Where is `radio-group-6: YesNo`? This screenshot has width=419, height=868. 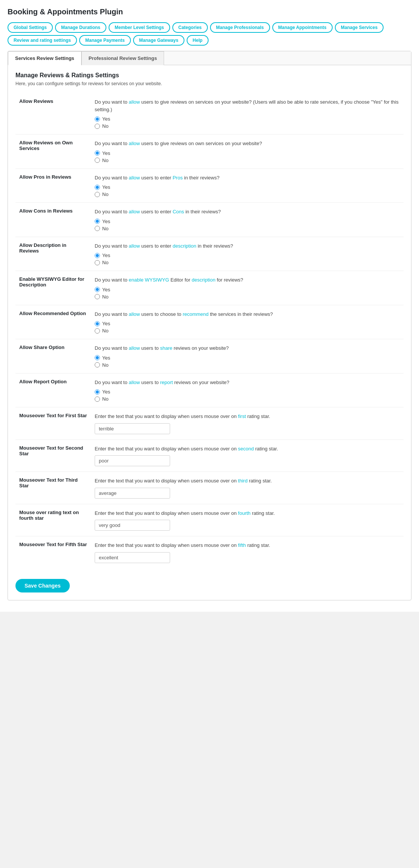
radio-group-6: YesNo is located at coordinates (247, 327).